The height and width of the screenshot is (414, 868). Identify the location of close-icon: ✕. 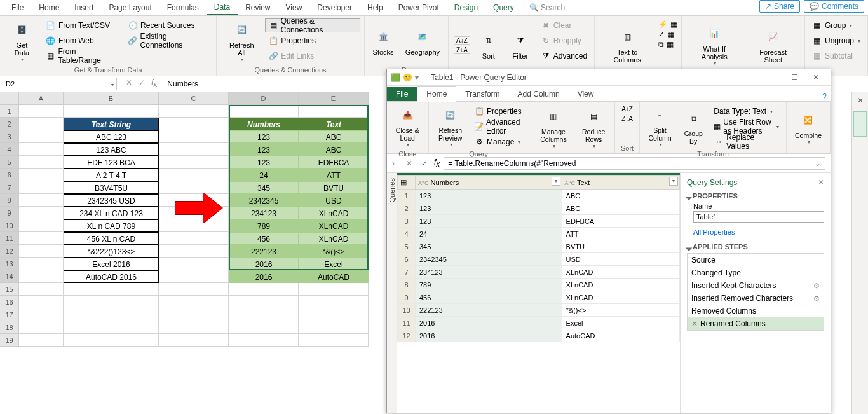
(821, 183).